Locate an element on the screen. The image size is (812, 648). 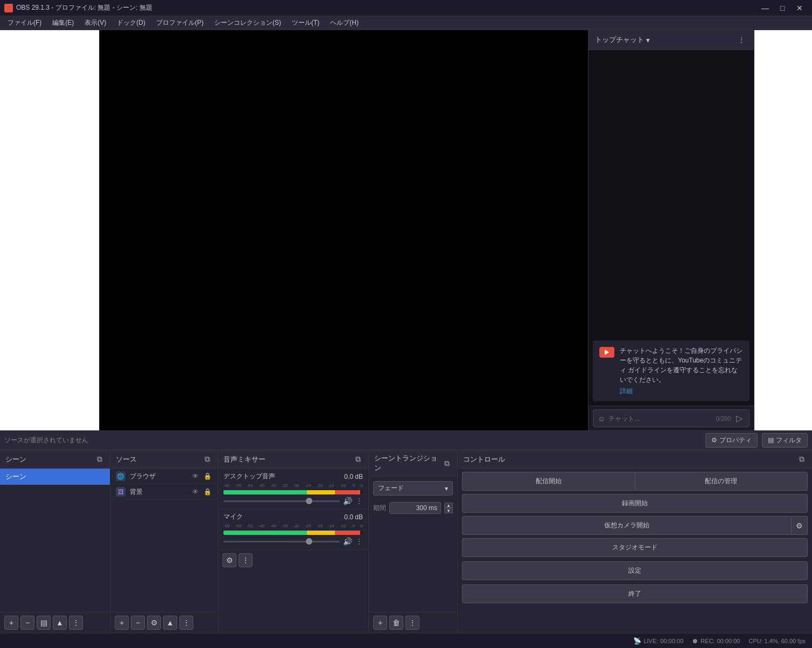
cpu-label: CPU: 1.4%, 60.00 fps is located at coordinates (777, 641).